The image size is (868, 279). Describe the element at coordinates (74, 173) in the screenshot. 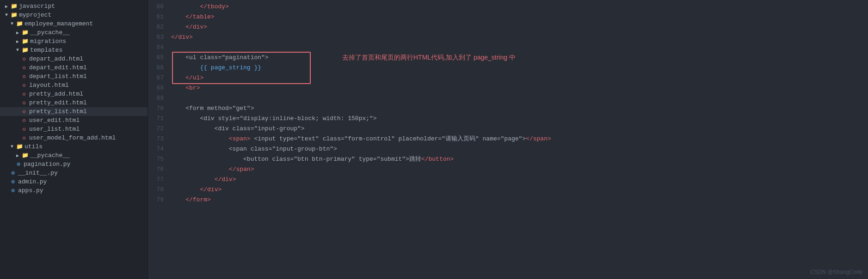

I see `tree-item-init.py: ⚙__init__.py` at that location.